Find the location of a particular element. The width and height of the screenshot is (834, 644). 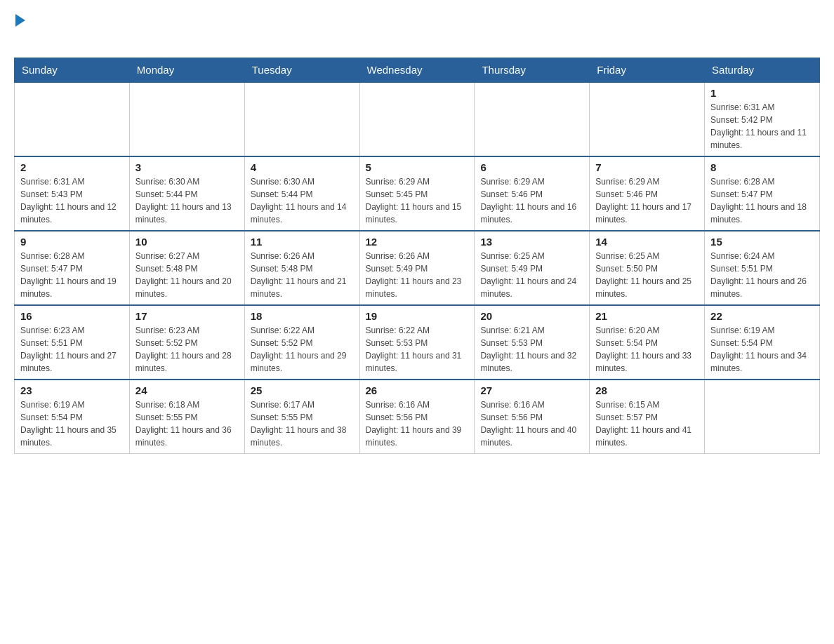

calendar-day-cell: 9Sunrise: 6:28 AM Sunset: 5:47 PM Daylig… is located at coordinates (72, 268).